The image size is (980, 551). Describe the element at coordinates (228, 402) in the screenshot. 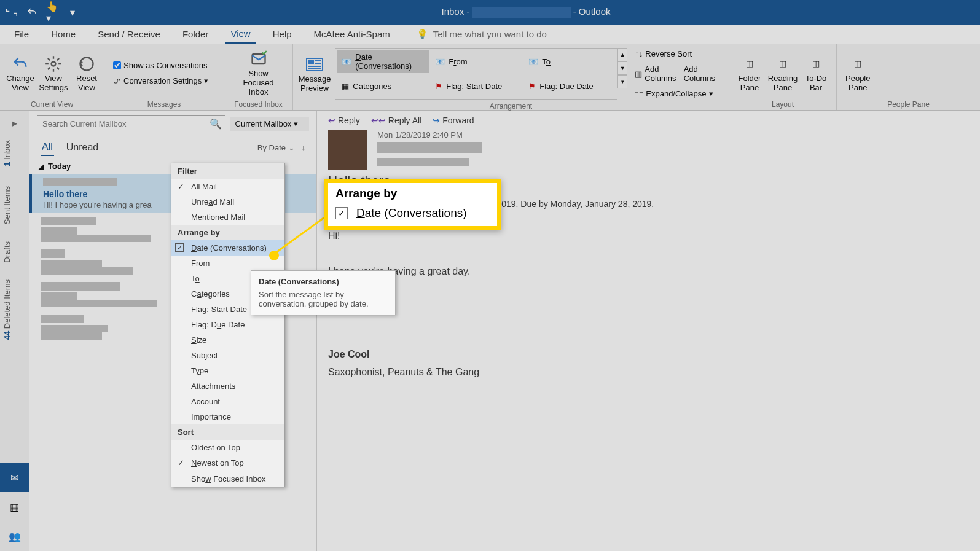

I see `ctx-account: Account` at that location.